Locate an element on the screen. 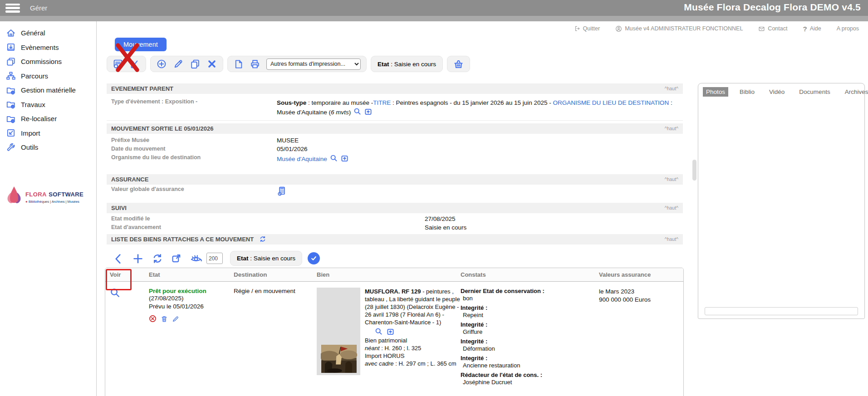 The height and width of the screenshot is (396, 868). basket-button is located at coordinates (458, 64).